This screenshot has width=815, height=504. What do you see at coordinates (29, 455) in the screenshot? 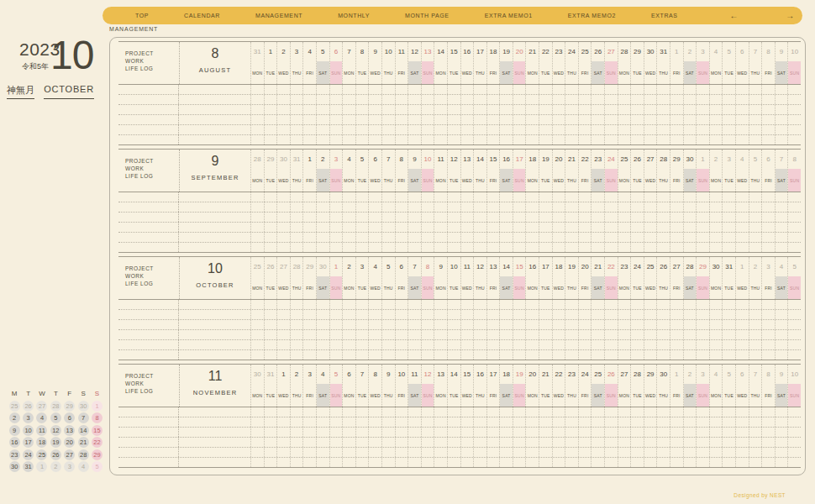
I see `mini-cal-date: 24` at bounding box center [29, 455].